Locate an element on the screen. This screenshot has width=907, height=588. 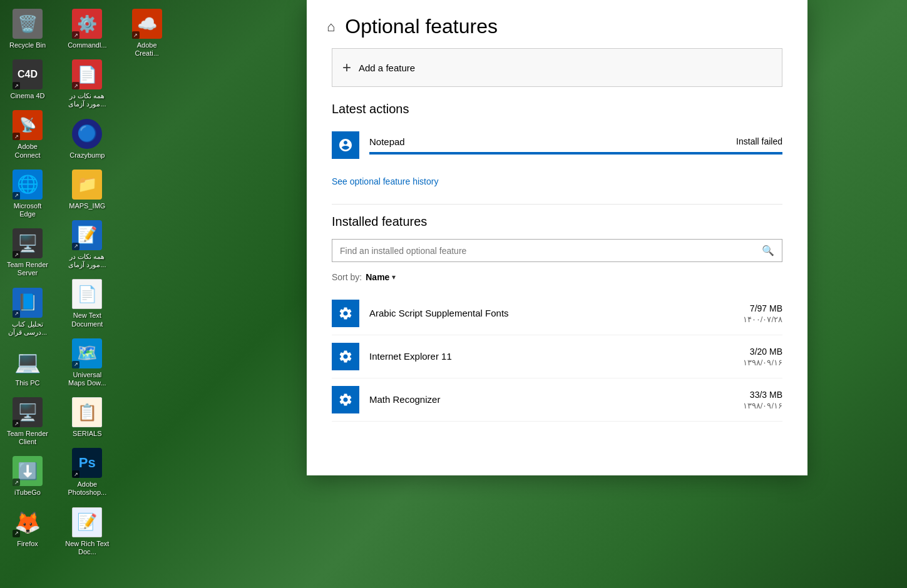
home-icon: ⌂ is located at coordinates (331, 27).